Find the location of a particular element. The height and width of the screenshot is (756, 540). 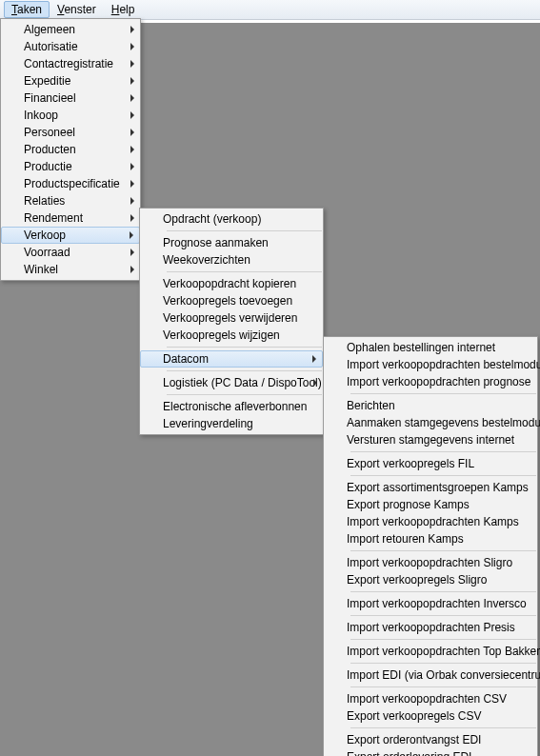

taken-item: Winkel is located at coordinates (70, 269).